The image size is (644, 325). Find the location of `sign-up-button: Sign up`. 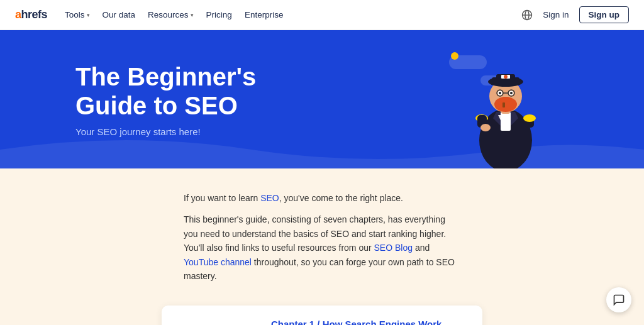

sign-up-button: Sign up is located at coordinates (604, 15).